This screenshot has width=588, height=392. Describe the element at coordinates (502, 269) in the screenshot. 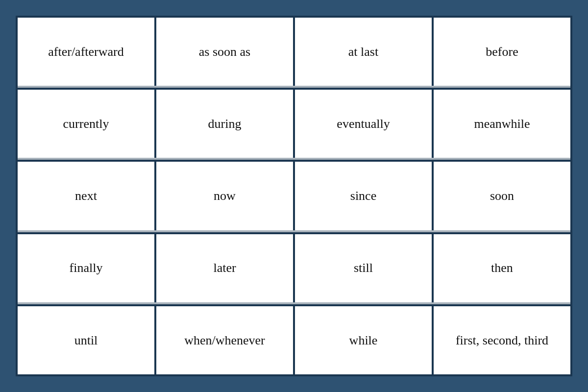

I see `cell-r4c4: then` at that location.